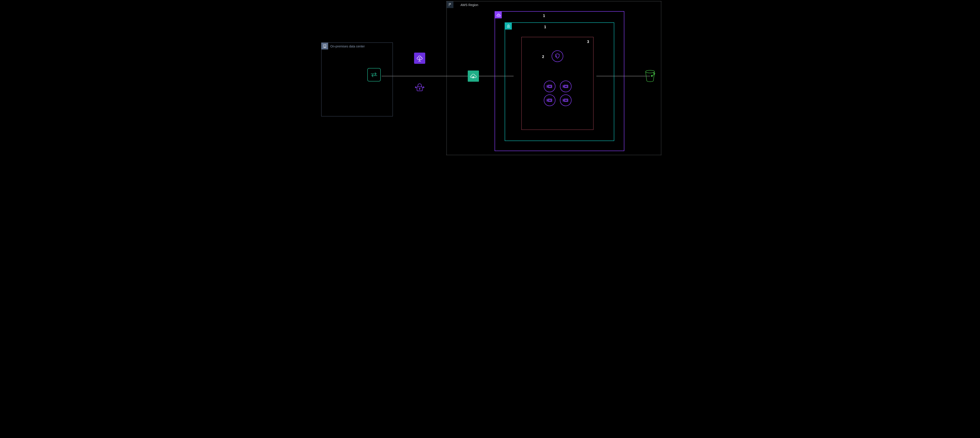  I want to click on shield-number: 2, so click(543, 57).